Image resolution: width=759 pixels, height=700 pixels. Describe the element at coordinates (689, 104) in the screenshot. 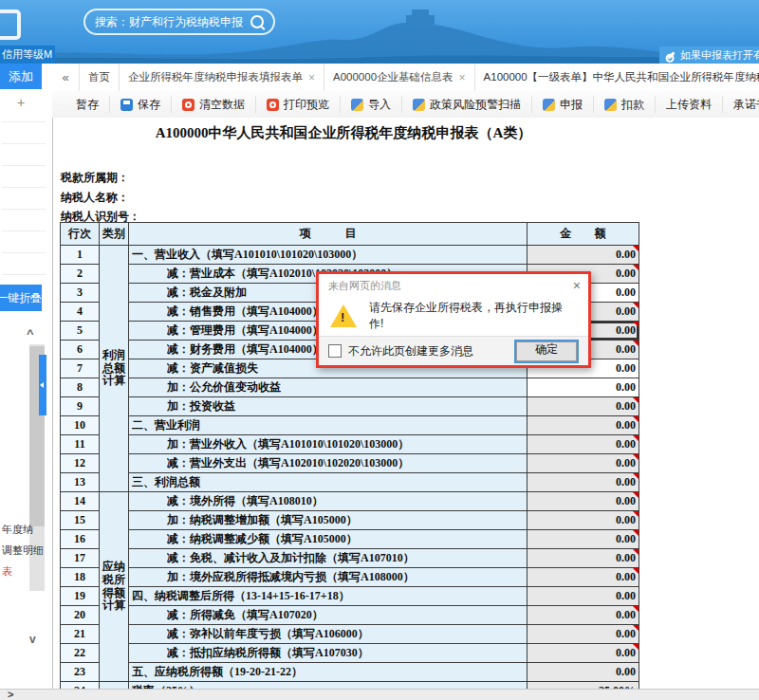

I see `toolbar-button-8: 上传资料` at that location.